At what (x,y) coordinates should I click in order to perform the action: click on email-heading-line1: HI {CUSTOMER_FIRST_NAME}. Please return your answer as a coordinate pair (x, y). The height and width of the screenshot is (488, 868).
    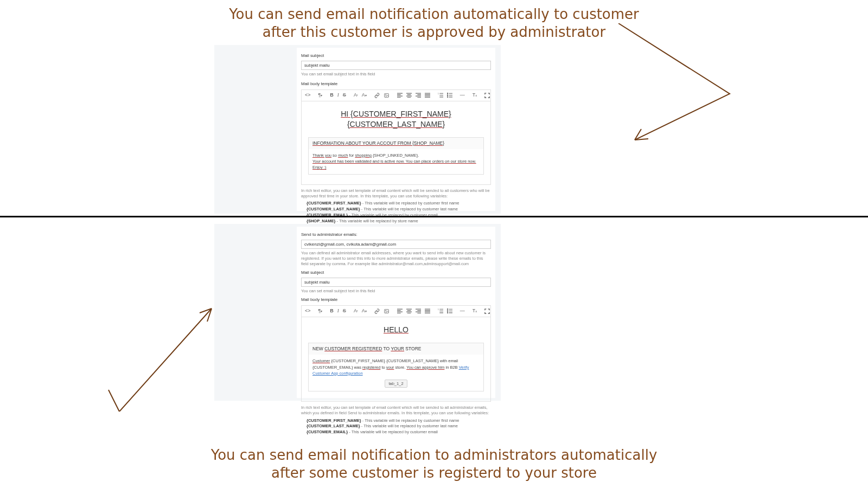
    Looking at the image, I should click on (396, 114).